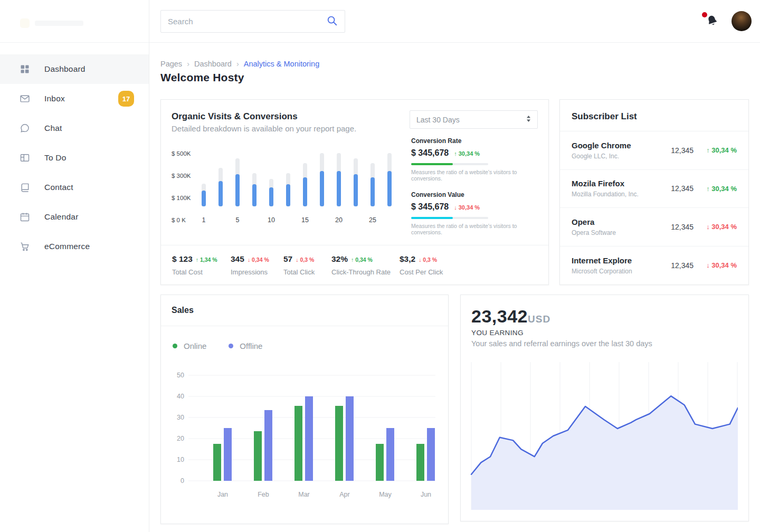 The height and width of the screenshot is (532, 760). Describe the element at coordinates (74, 99) in the screenshot. I see `sidebar-item-inbox: Inbox17` at that location.